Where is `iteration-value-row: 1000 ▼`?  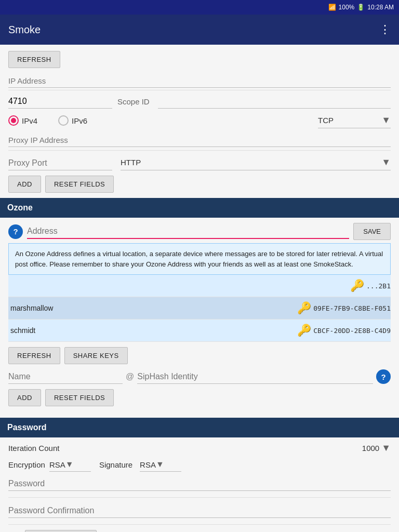 iteration-value-row: 1000 ▼ is located at coordinates (225, 448).